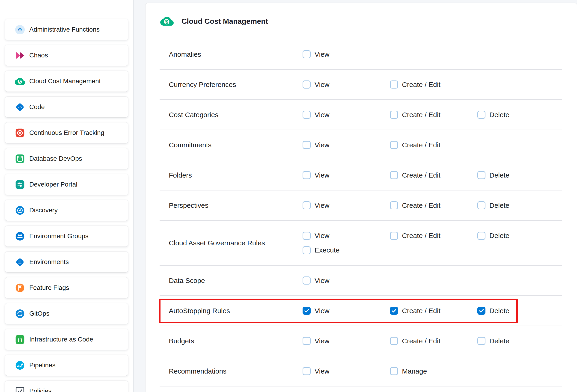 Image resolution: width=577 pixels, height=392 pixels. I want to click on checkbox-view-cloud-asset-governance-rules: View, so click(346, 236).